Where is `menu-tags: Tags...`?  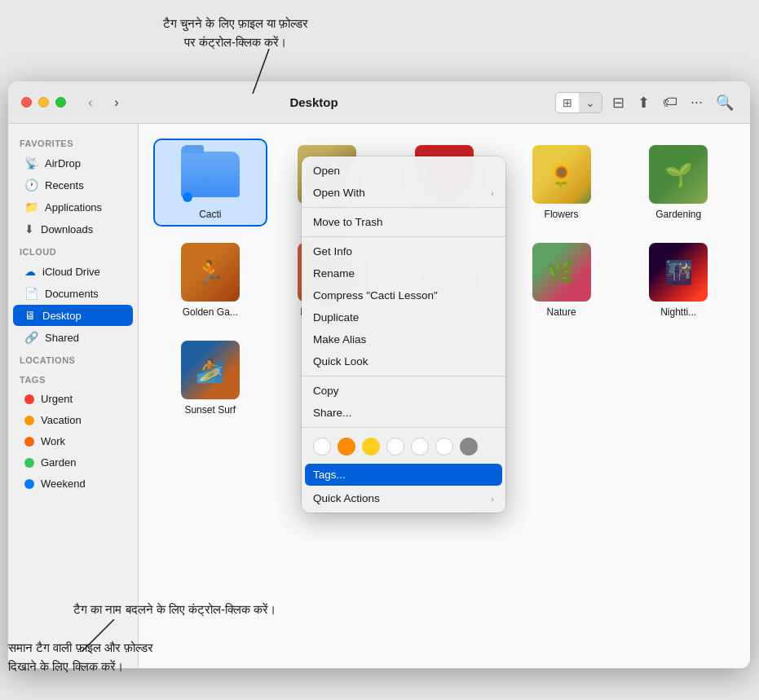 menu-tags: Tags... is located at coordinates (404, 474).